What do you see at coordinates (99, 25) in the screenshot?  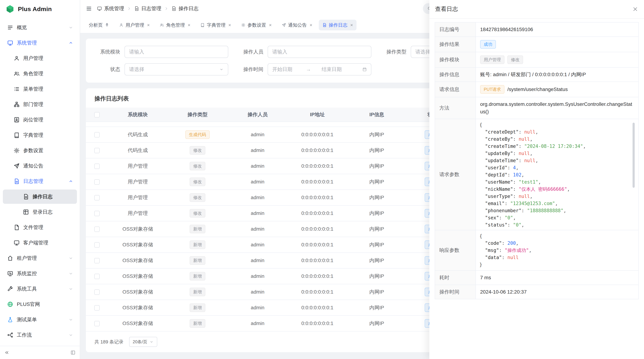 I see `tab-analysis: 分析页` at bounding box center [99, 25].